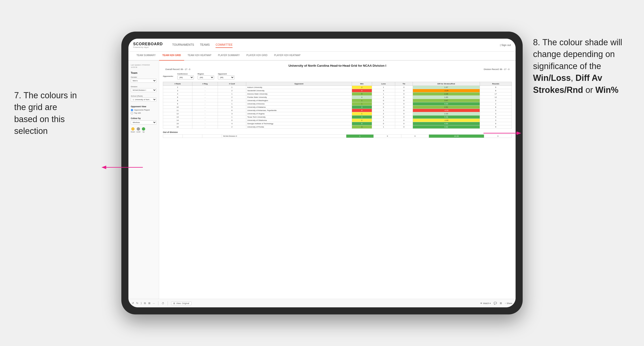 This screenshot has height=346, width=644. I want to click on cell-opponent: University of Oklahoma, so click(299, 120).